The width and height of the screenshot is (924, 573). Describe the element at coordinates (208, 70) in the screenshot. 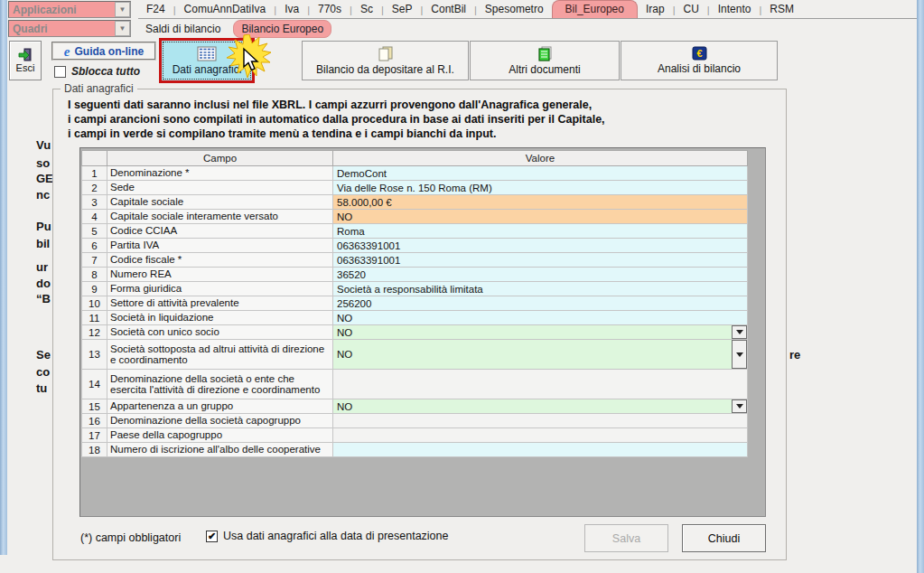

I see `dati-anagrafici-label: Dati anagrafici` at that location.